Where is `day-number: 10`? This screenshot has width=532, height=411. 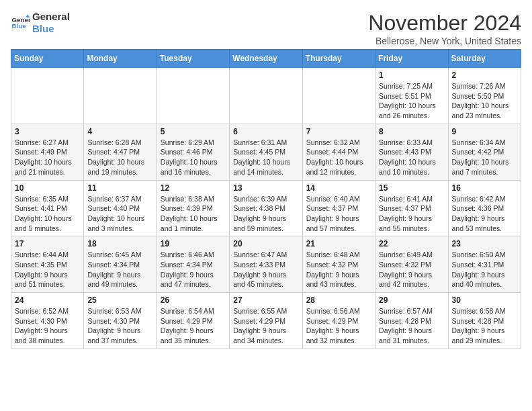
day-number: 10 is located at coordinates (47, 188).